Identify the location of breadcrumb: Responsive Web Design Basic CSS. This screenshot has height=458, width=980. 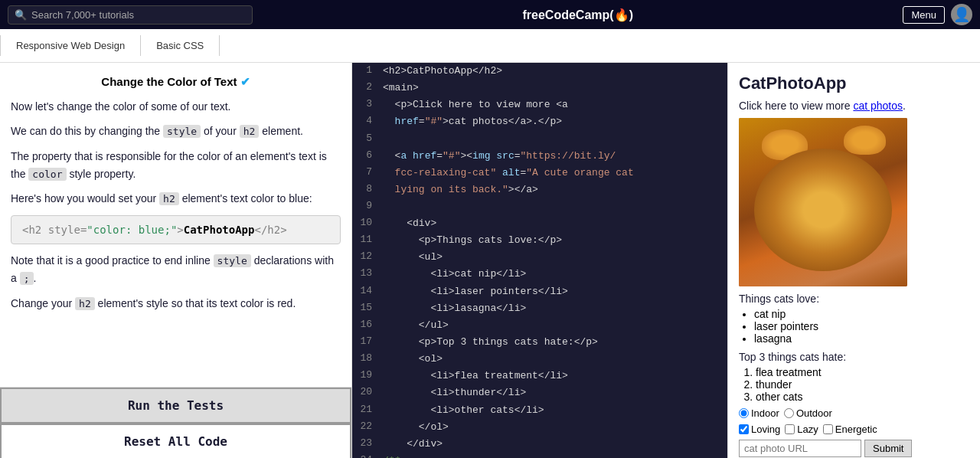
(490, 46).